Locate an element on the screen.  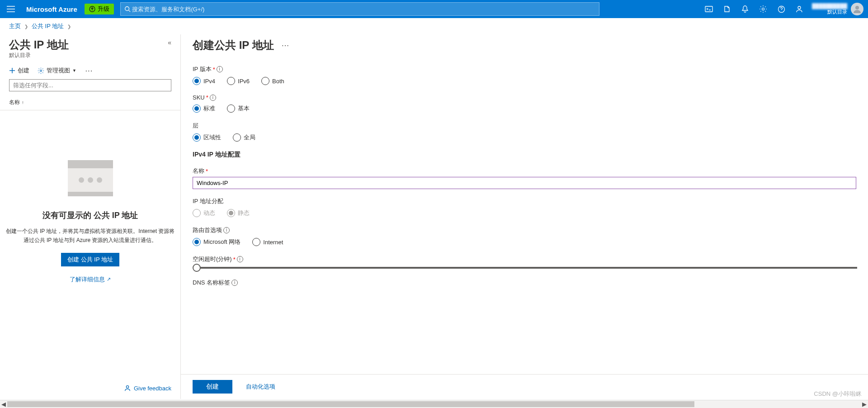
empty-graphic is located at coordinates (90, 178).